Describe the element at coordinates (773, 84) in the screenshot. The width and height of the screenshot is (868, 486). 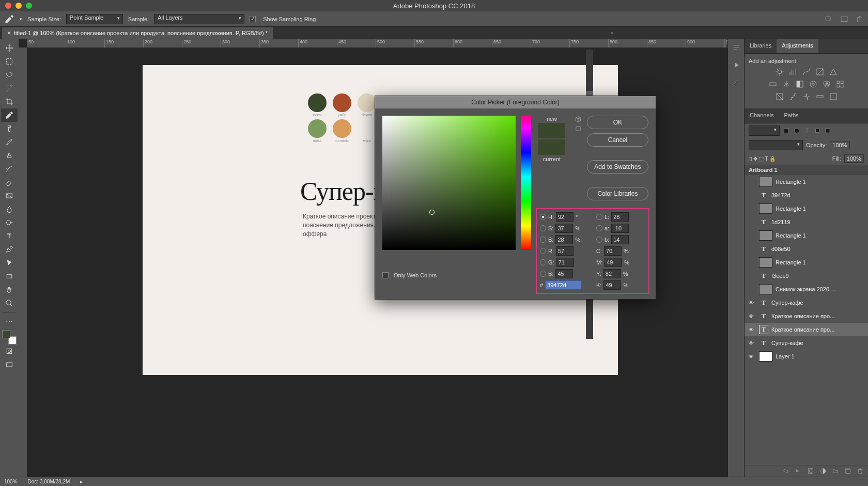
I see `hue-sat-icon` at that location.